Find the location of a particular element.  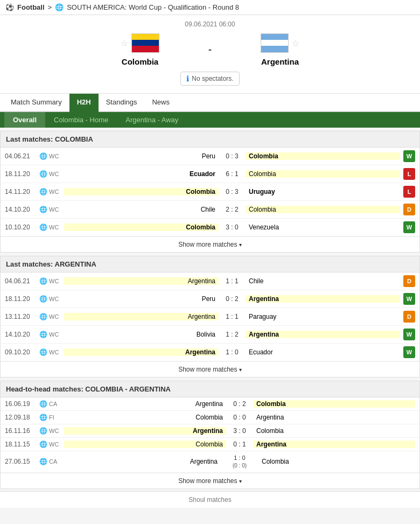

show-more-argentina: Show more matches ▾ is located at coordinates (210, 369).